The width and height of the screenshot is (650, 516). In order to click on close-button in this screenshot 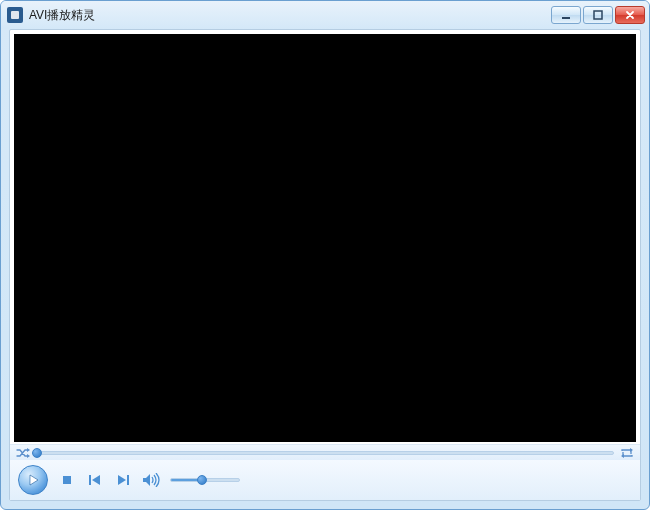, I will do `click(630, 15)`.